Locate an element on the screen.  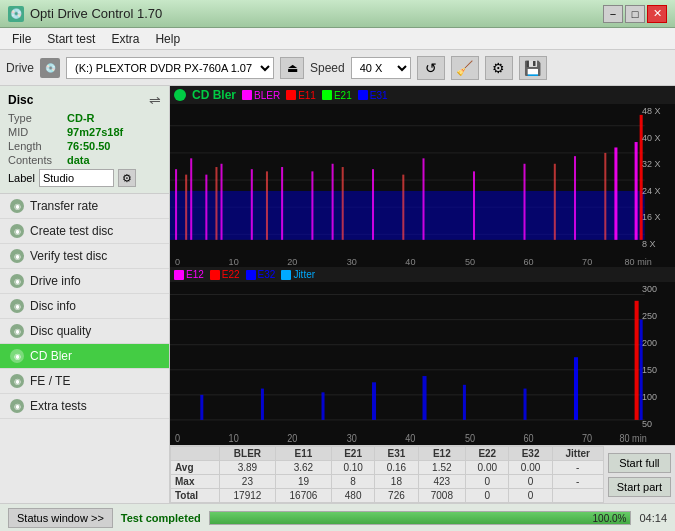
disc-panel-arrows: ⇌ is located at coordinates (155, 100).